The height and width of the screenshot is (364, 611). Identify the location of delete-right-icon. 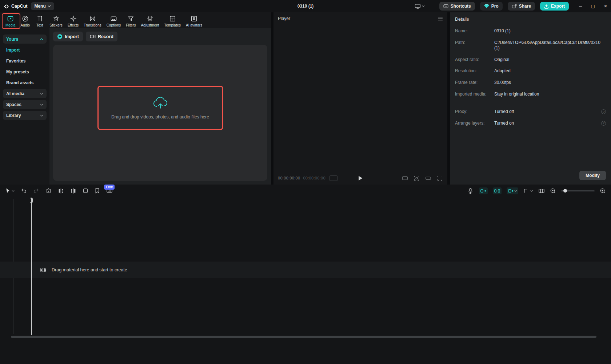
(73, 191).